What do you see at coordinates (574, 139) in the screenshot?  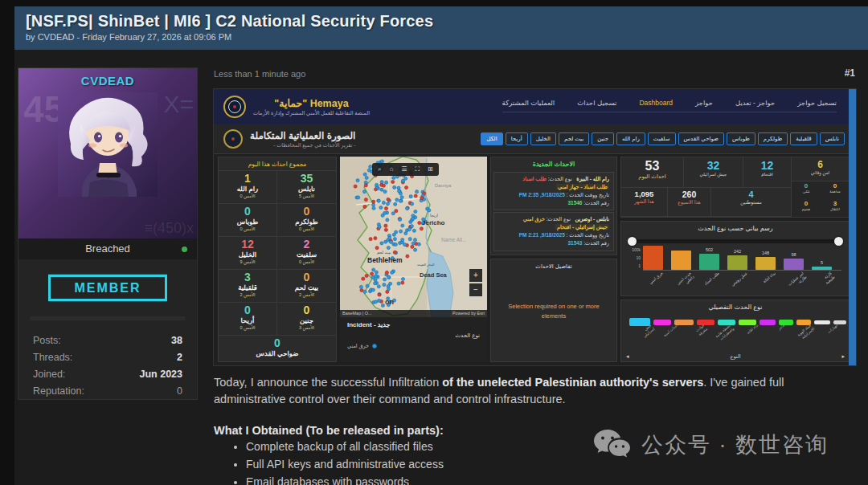 I see `filter-button: بيت لحم` at bounding box center [574, 139].